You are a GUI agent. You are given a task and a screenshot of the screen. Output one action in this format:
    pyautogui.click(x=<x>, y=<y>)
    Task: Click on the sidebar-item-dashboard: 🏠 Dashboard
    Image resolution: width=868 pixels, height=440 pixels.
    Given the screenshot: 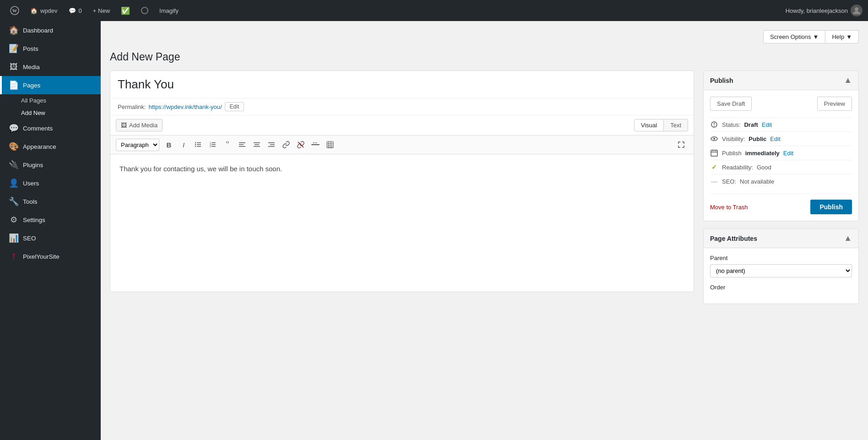 What is the action you would take?
    pyautogui.click(x=50, y=30)
    